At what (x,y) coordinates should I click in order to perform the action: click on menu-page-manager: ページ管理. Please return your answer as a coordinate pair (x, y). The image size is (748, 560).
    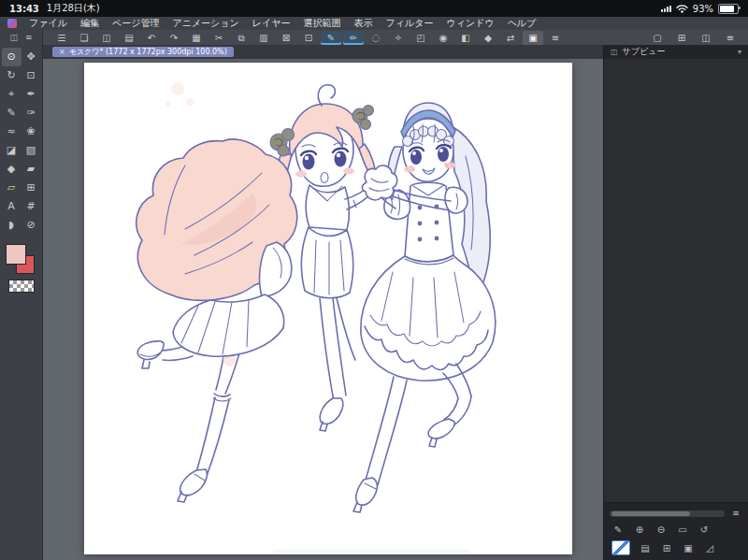
    Looking at the image, I should click on (136, 23).